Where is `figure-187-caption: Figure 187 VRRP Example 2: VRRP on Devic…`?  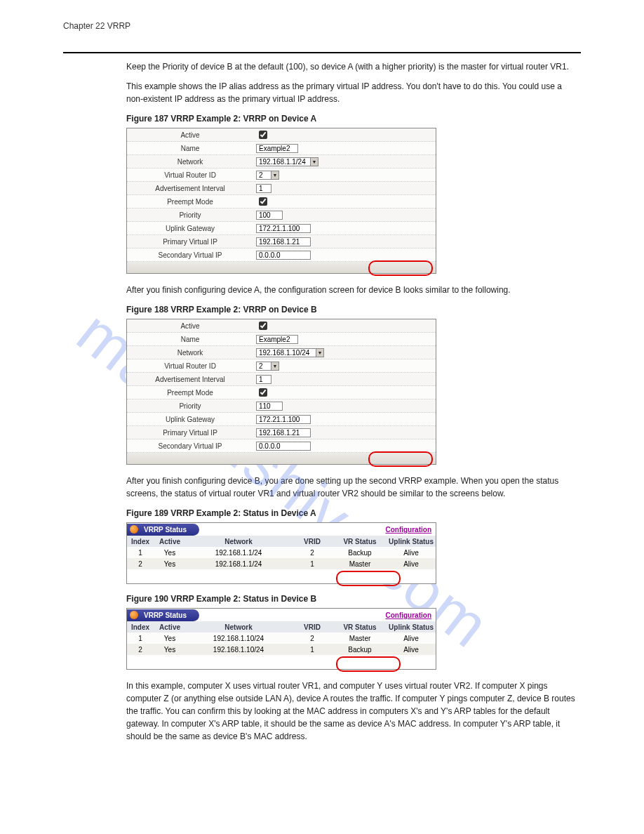 figure-187-caption: Figure 187 VRRP Example 2: VRRP on Devic… is located at coordinates (354, 119).